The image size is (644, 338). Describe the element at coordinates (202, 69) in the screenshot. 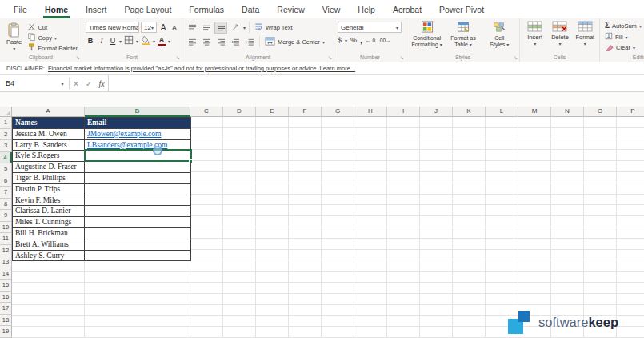

I see `disclaimer-link: Financial market information is provided…` at that location.